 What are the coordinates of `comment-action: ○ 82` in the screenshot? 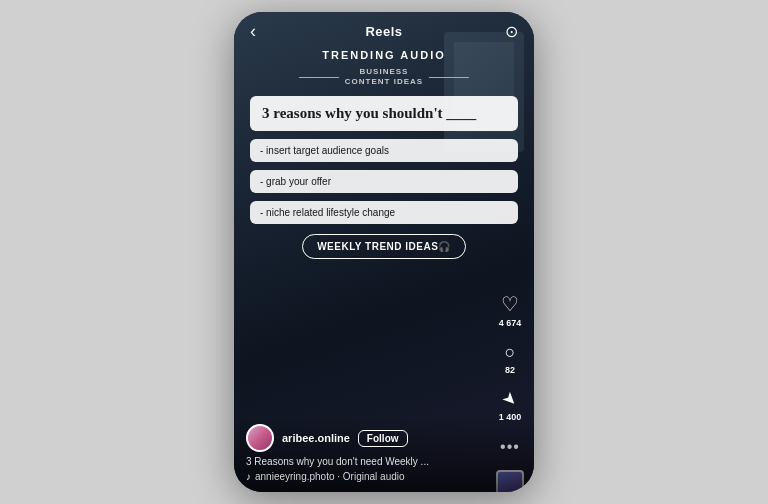 It's located at (510, 358).